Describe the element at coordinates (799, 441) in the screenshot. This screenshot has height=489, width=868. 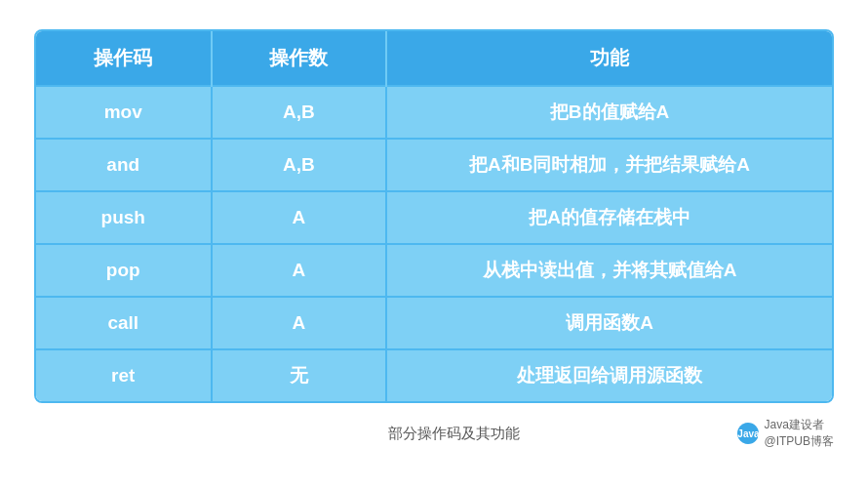
I see `watermark-line2: @ITPUB博客` at that location.